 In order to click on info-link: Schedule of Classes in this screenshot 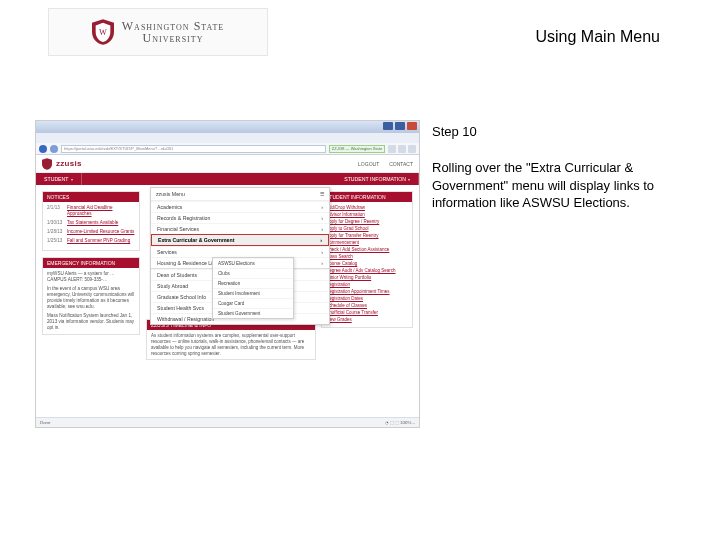, I will do `click(367, 306)`.